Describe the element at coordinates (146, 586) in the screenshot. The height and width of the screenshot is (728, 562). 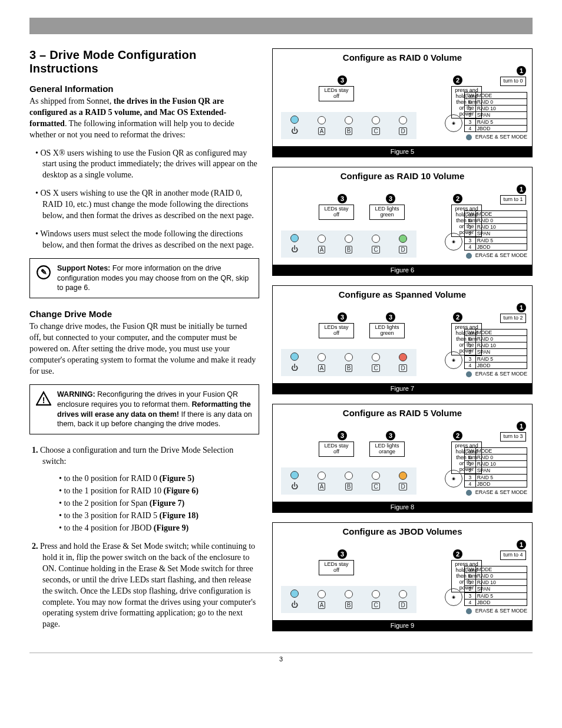
I see `step-2: Press and hold the Erase & Set Mode swit…` at that location.